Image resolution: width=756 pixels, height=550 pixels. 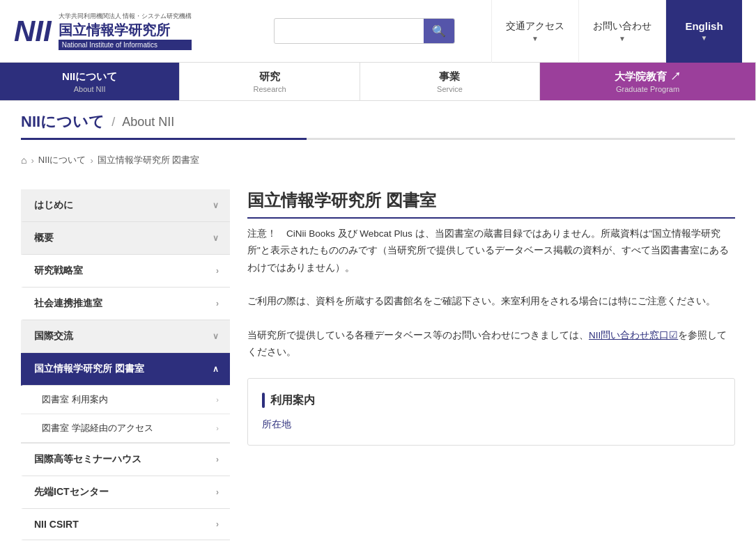 I want to click on sidebar-item-csirt: NII CSIRT ›, so click(x=125, y=525).